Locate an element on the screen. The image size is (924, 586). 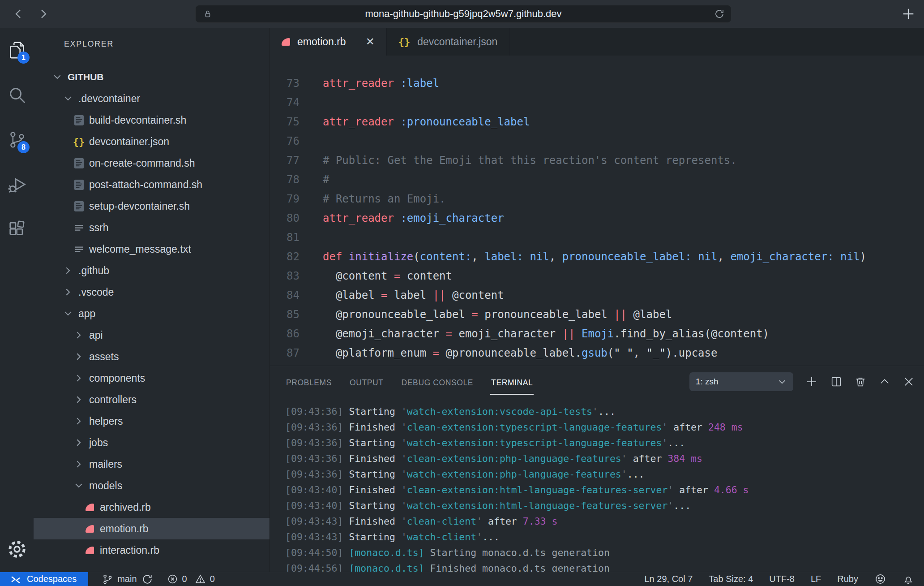
tree-item-label: jobs is located at coordinates (98, 443).